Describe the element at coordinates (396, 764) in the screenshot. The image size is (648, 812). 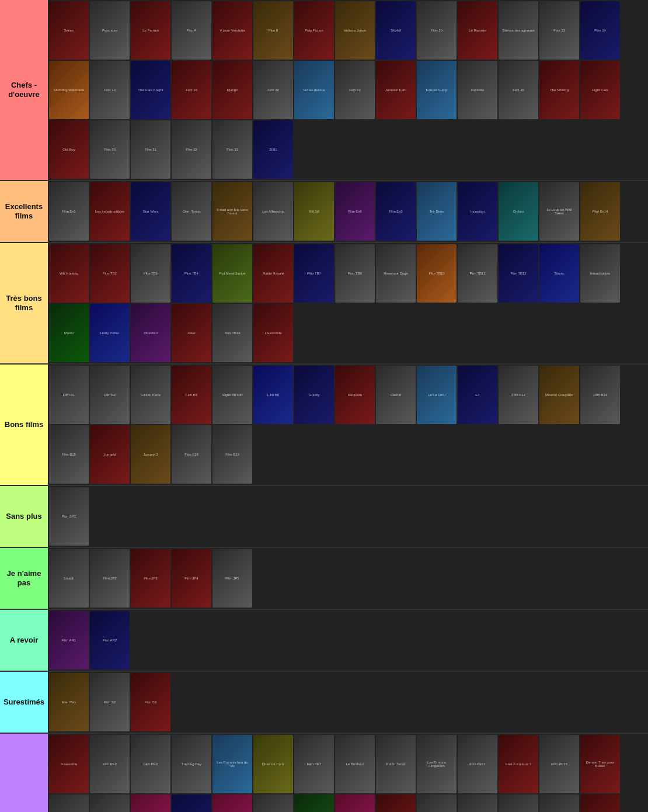
I see `movie-card: Rabbi Jacob` at that location.